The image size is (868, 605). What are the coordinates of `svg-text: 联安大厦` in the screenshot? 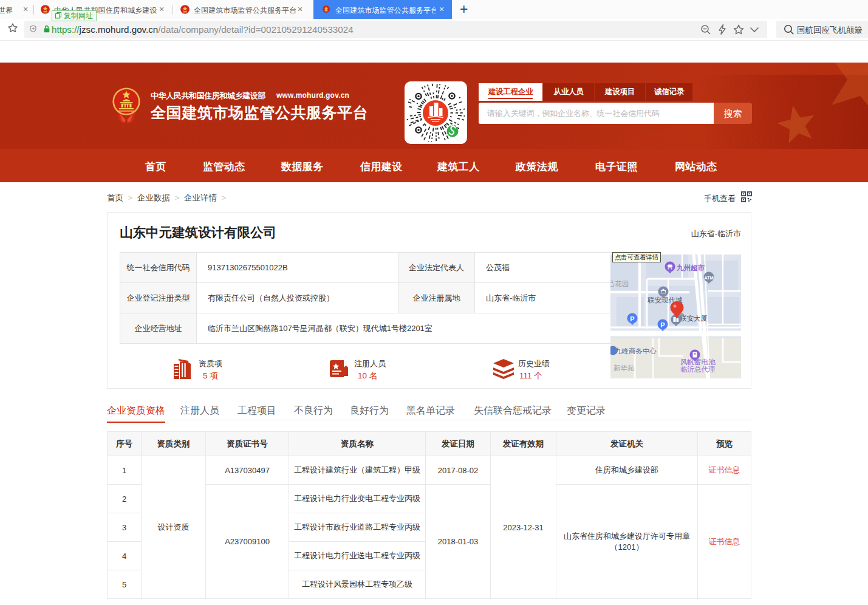 It's located at (694, 318).